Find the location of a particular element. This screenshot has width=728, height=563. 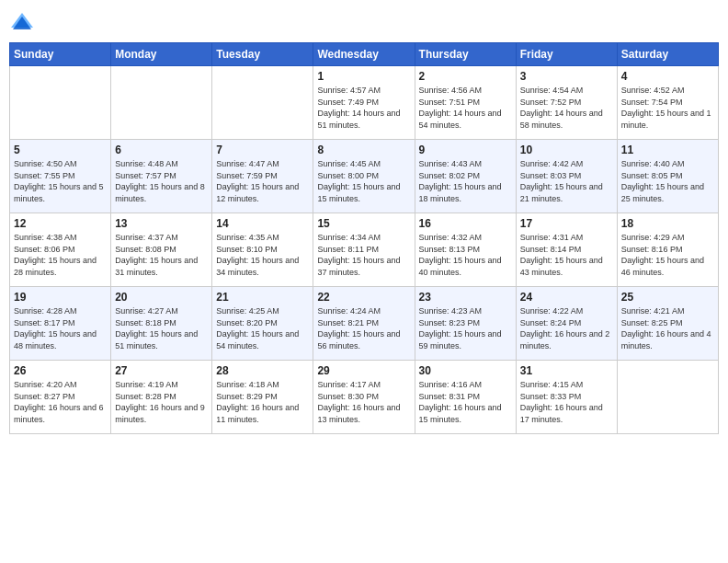

day-info: Sunrise: 4:22 AM Sunset: 8:24 PM Dayligh… is located at coordinates (566, 328).